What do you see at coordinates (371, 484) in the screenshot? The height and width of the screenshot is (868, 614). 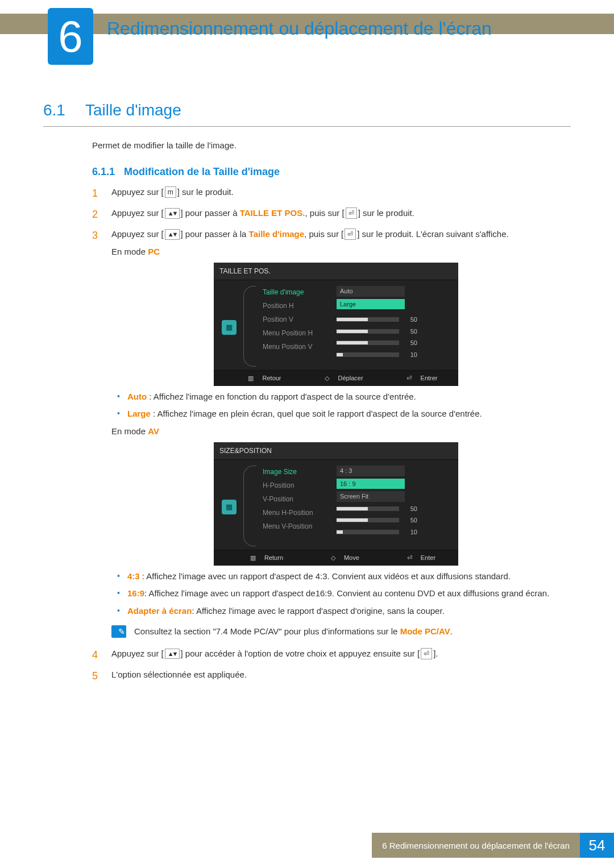 I see `osd-option-highlight: 16 : 9` at bounding box center [371, 484].